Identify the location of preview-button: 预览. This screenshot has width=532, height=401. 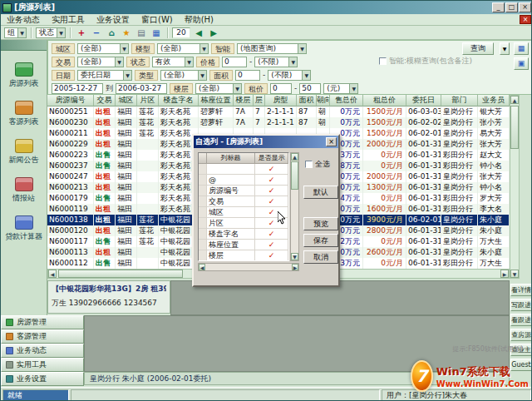
(321, 224).